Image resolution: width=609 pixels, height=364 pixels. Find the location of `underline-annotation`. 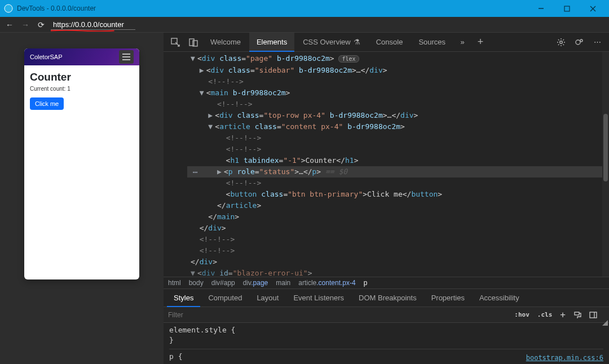

underline-annotation is located at coordinates (82, 30).